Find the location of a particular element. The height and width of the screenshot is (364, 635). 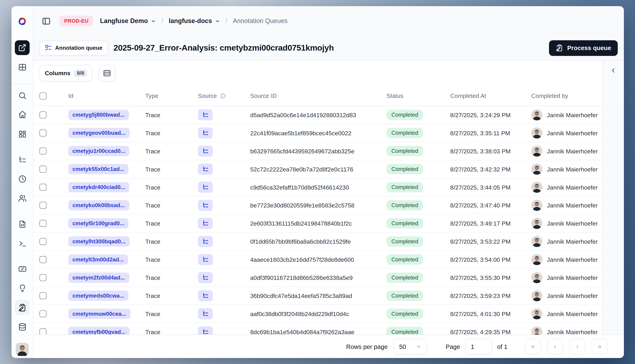

header-status: Status is located at coordinates (418, 96).